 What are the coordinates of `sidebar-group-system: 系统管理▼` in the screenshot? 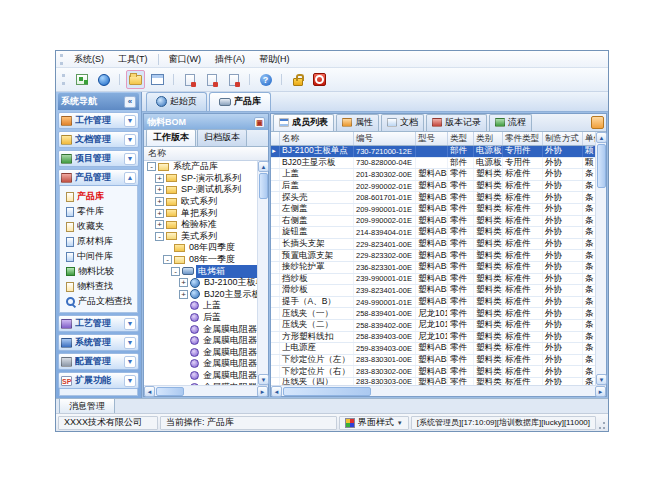 It's located at (98, 342).